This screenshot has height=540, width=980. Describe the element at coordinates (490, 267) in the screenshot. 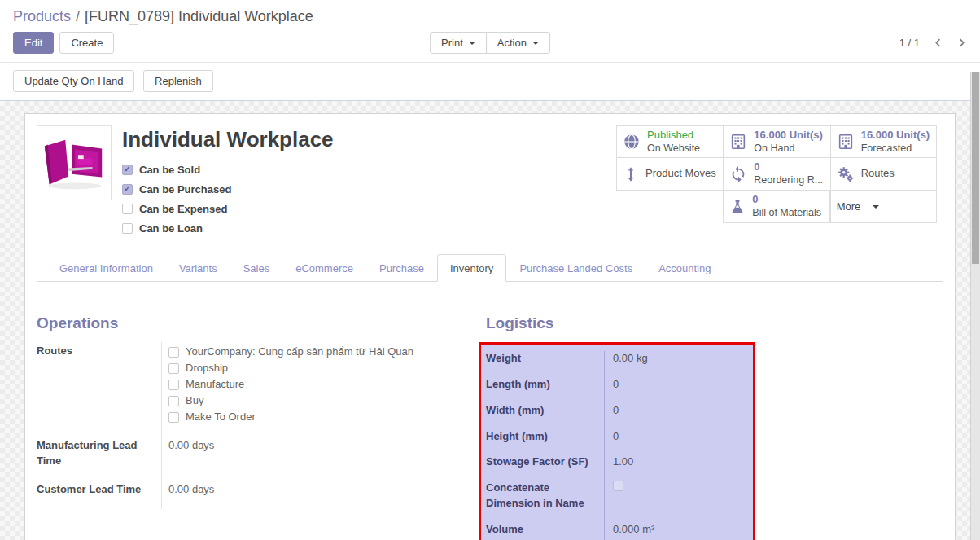

I see `notebook-tabs: General Information Variants Sales eComm…` at that location.